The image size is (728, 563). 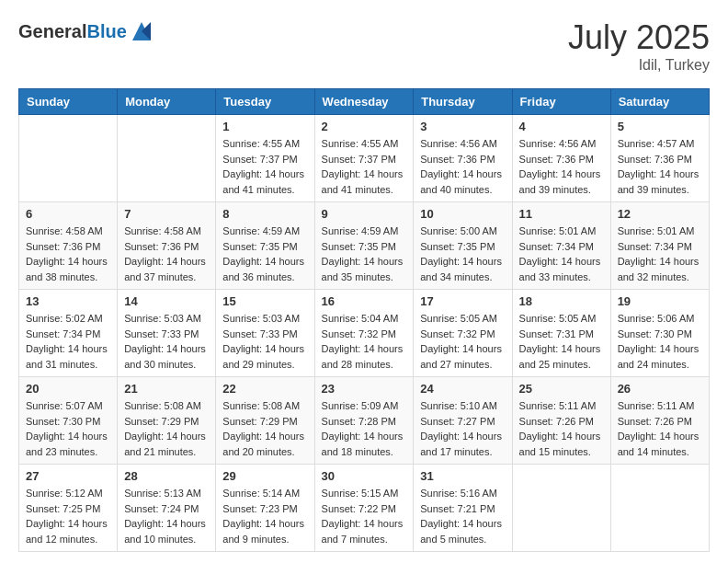 I want to click on day-number: 31, so click(x=462, y=477).